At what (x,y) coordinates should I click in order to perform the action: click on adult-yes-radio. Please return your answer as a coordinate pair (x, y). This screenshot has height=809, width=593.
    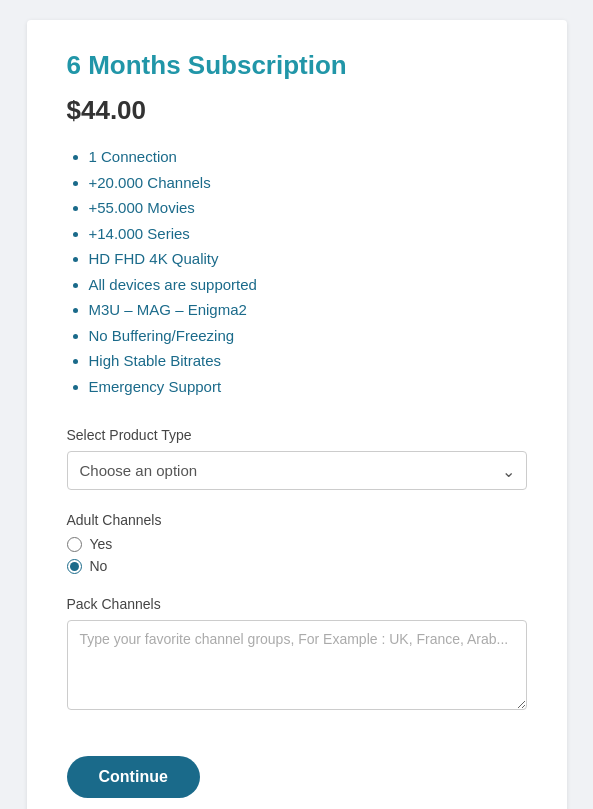
    Looking at the image, I should click on (74, 544).